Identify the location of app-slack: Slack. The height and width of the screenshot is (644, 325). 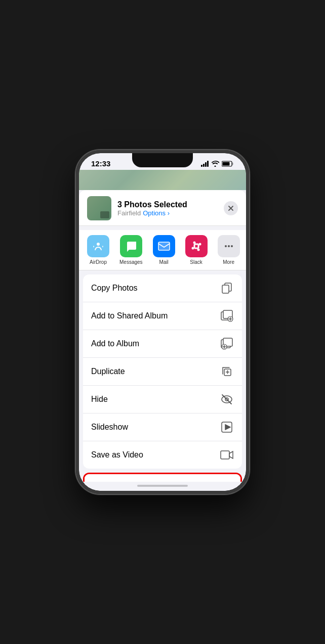
(196, 250).